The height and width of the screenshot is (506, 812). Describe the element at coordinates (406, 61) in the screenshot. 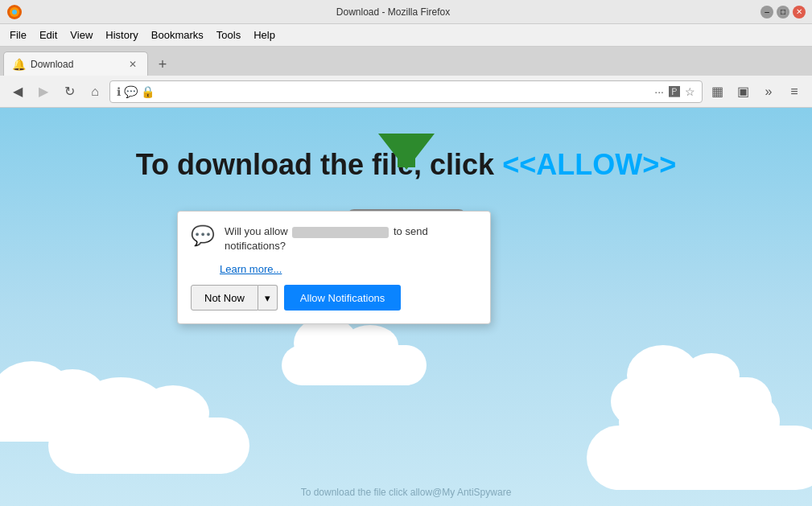

I see `tabbar: 🔔 Download ✕ +` at that location.